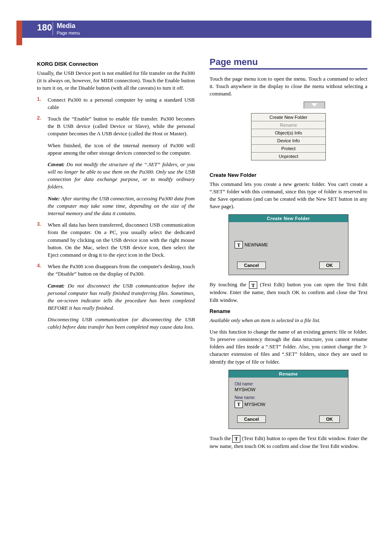  I want to click on old-name-value: MYSHOW, so click(288, 390).